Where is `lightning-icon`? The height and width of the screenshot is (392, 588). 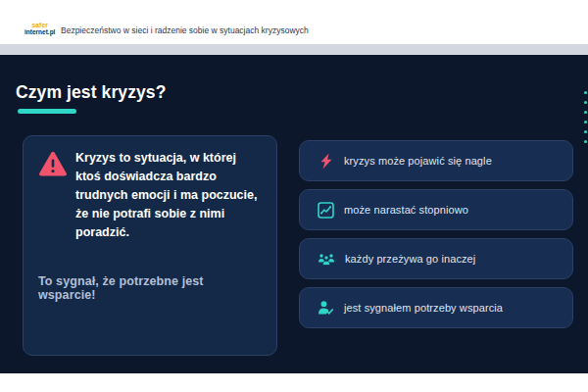
lightning-icon is located at coordinates (325, 161).